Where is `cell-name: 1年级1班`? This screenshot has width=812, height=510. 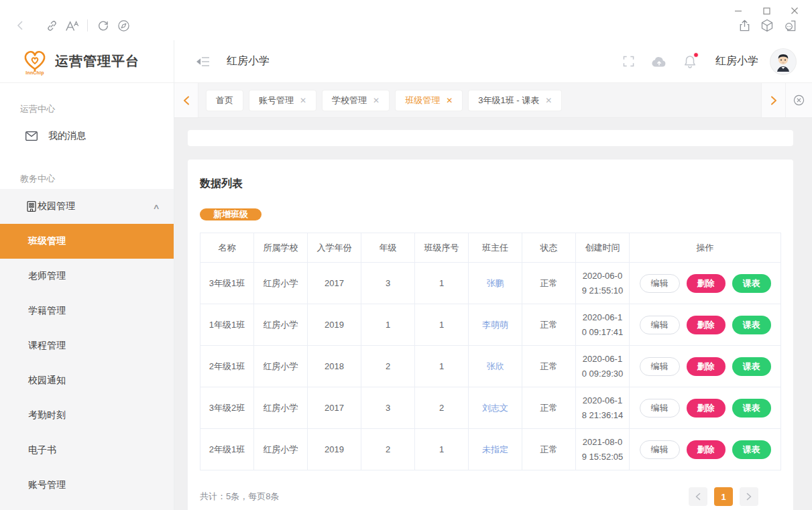
cell-name: 1年级1班 is located at coordinates (227, 325).